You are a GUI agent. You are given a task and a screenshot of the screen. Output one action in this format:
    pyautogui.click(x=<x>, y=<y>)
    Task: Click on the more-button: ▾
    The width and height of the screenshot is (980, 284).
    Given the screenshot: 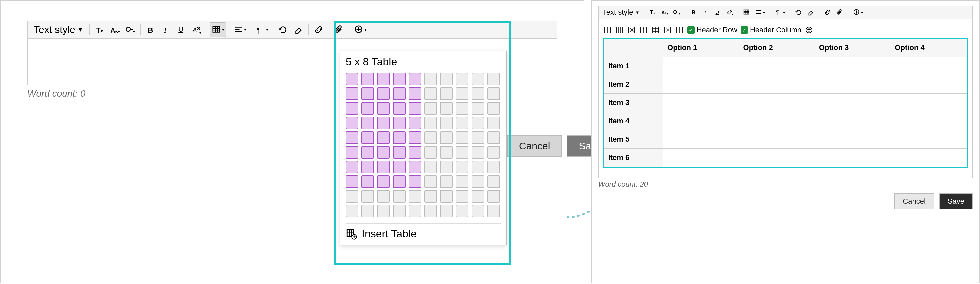 What is the action you would take?
    pyautogui.click(x=858, y=12)
    